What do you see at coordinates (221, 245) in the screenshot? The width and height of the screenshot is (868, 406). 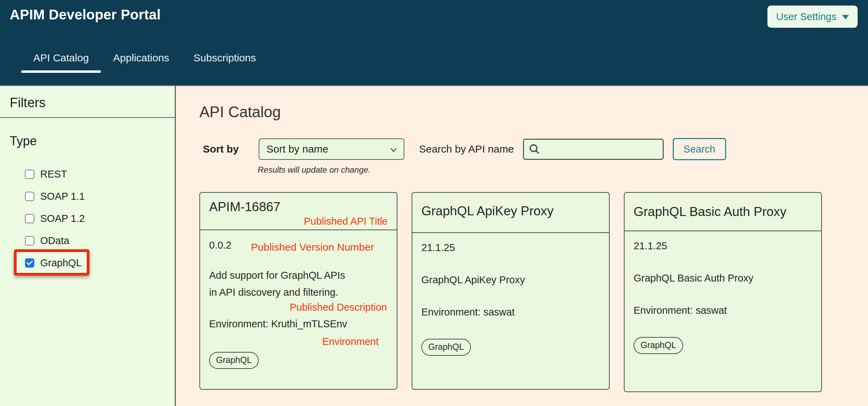 I see `api-card-version: 0.0.2` at bounding box center [221, 245].